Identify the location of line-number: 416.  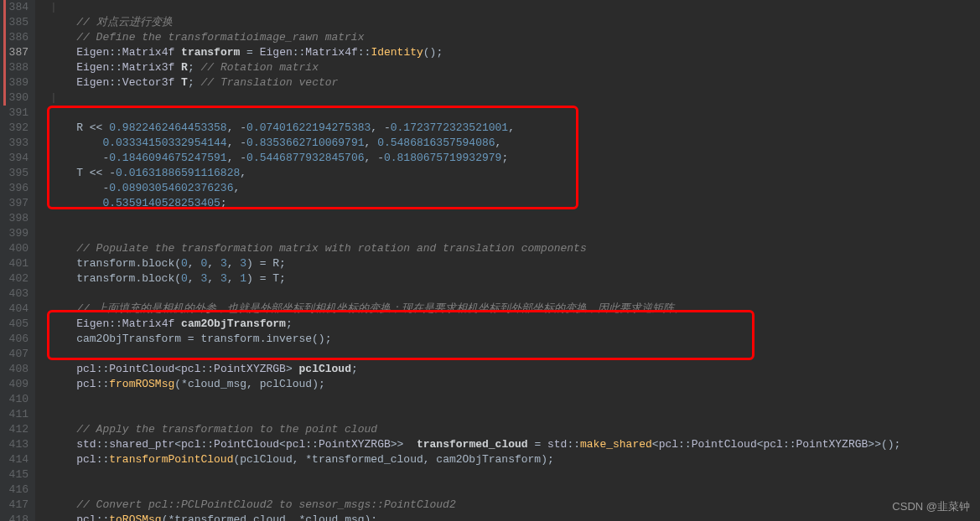
(16, 490).